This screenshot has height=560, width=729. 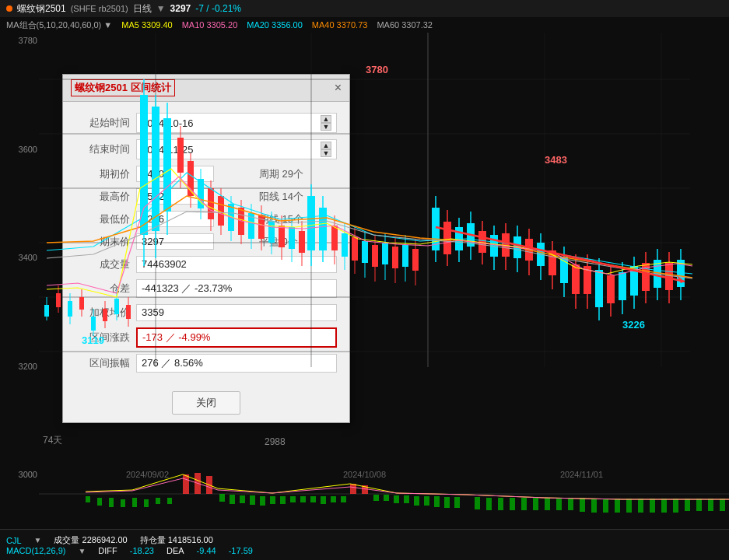 What do you see at coordinates (9, 9) in the screenshot?
I see `status-dot` at bounding box center [9, 9].